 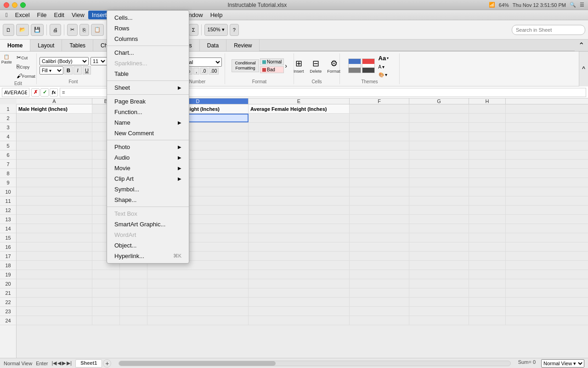 What do you see at coordinates (299, 127) in the screenshot?
I see `cell-e3` at bounding box center [299, 127].